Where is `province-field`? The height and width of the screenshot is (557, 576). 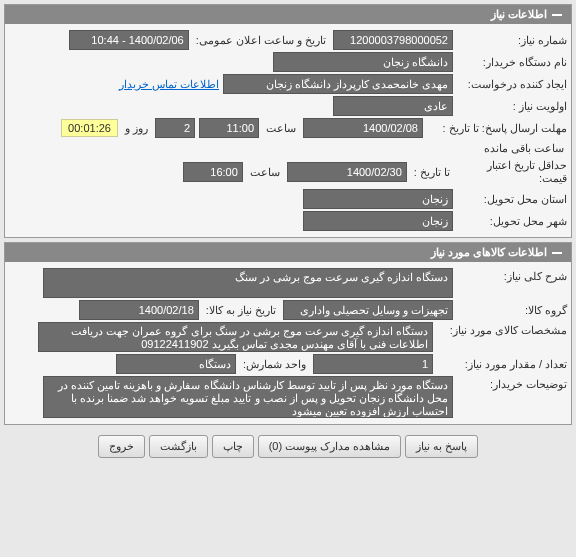 province-field is located at coordinates (378, 199).